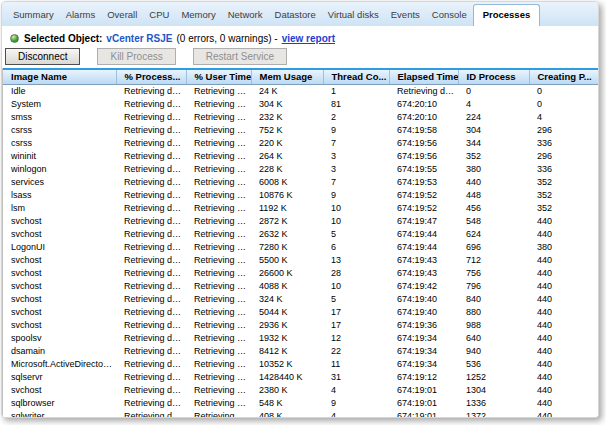 The image size is (606, 425). Describe the element at coordinates (300, 57) in the screenshot. I see `toolbar: Disconnect Kill Process Restart Service` at that location.